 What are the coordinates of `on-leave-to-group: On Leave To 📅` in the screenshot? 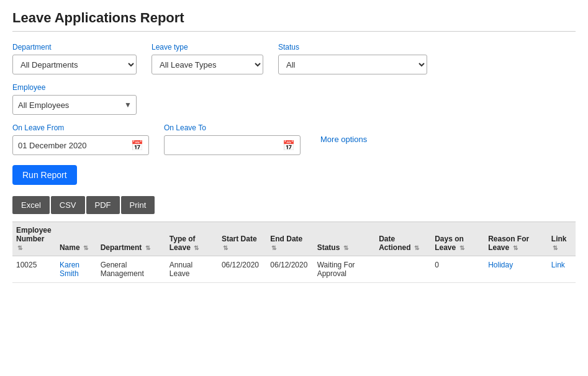 It's located at (232, 139).